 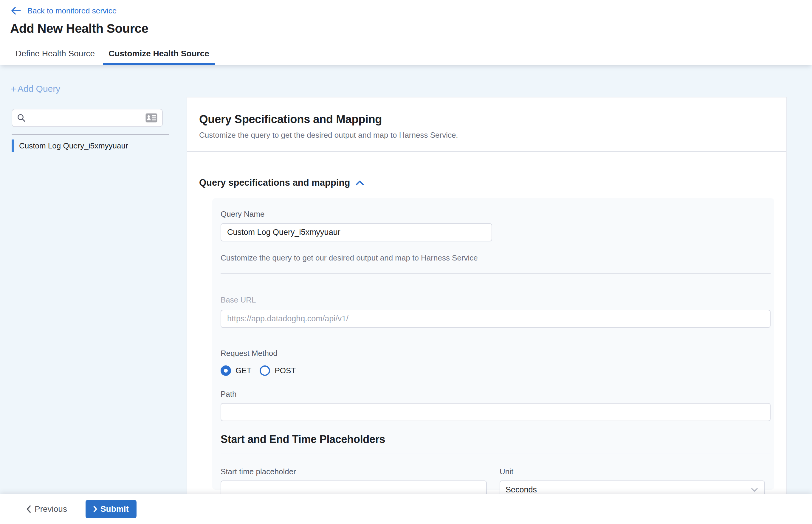 What do you see at coordinates (87, 118) in the screenshot?
I see `query-search-box` at bounding box center [87, 118].